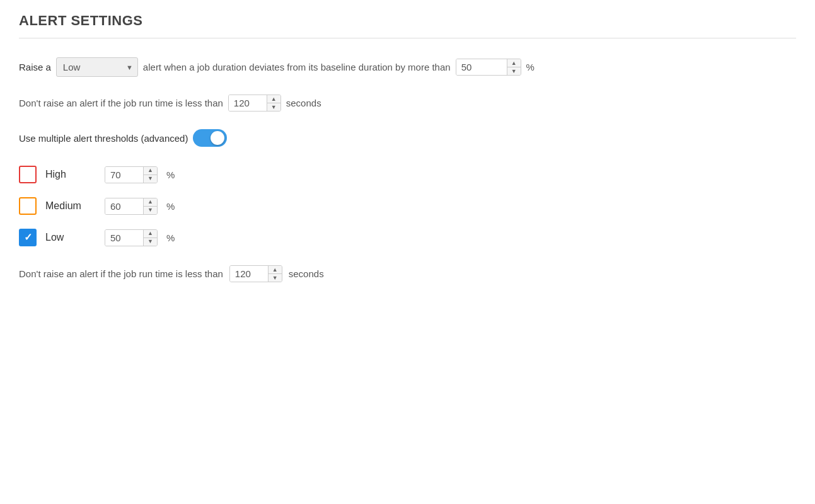 The height and width of the screenshot is (504, 815). What do you see at coordinates (150, 210) in the screenshot?
I see `medium-down-button: ▼` at bounding box center [150, 210].